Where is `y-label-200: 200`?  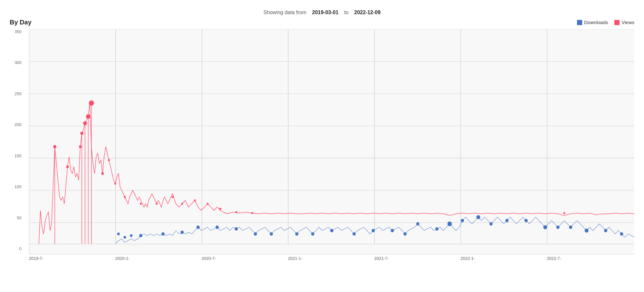
y-label-200: 200 is located at coordinates (18, 125).